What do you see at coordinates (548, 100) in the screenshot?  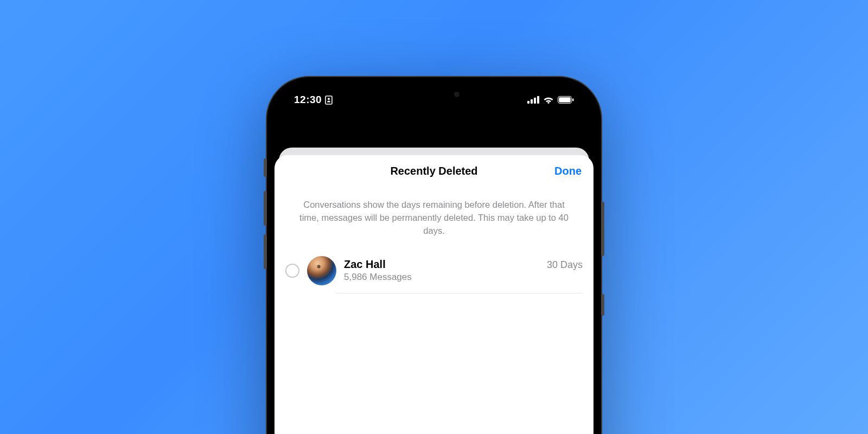 I see `wifi-icon` at bounding box center [548, 100].